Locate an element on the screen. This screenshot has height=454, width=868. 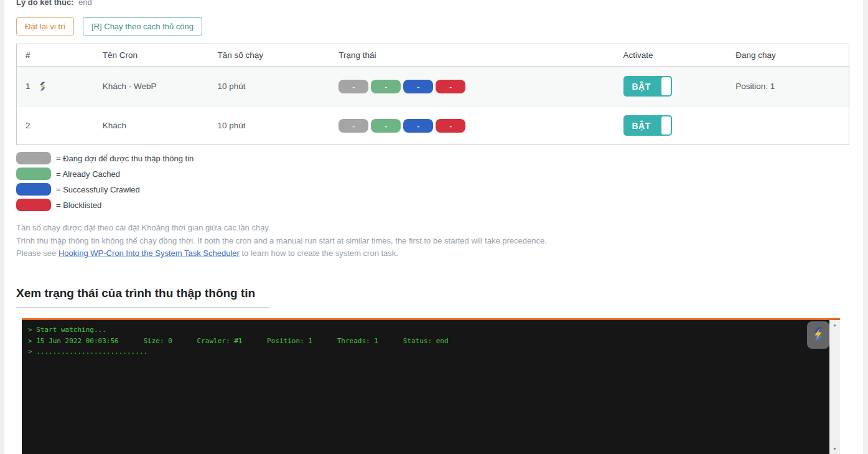
end-reason: Lý do kết thúc: end is located at coordinates (54, 4).